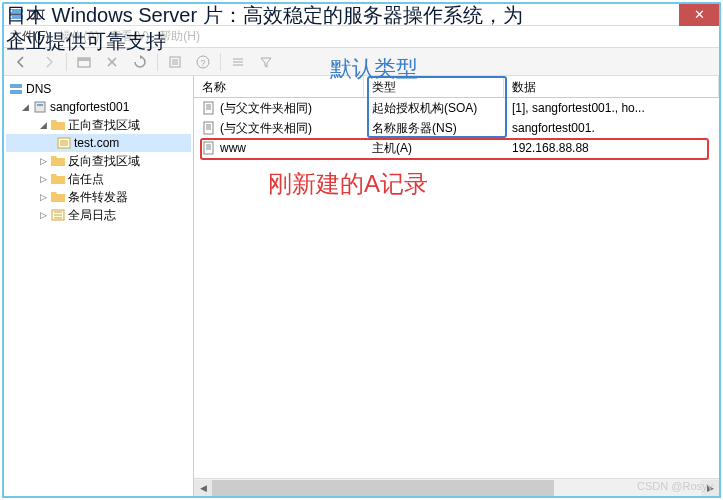 This screenshot has width=723, height=500. I want to click on delete-icon, so click(112, 62).